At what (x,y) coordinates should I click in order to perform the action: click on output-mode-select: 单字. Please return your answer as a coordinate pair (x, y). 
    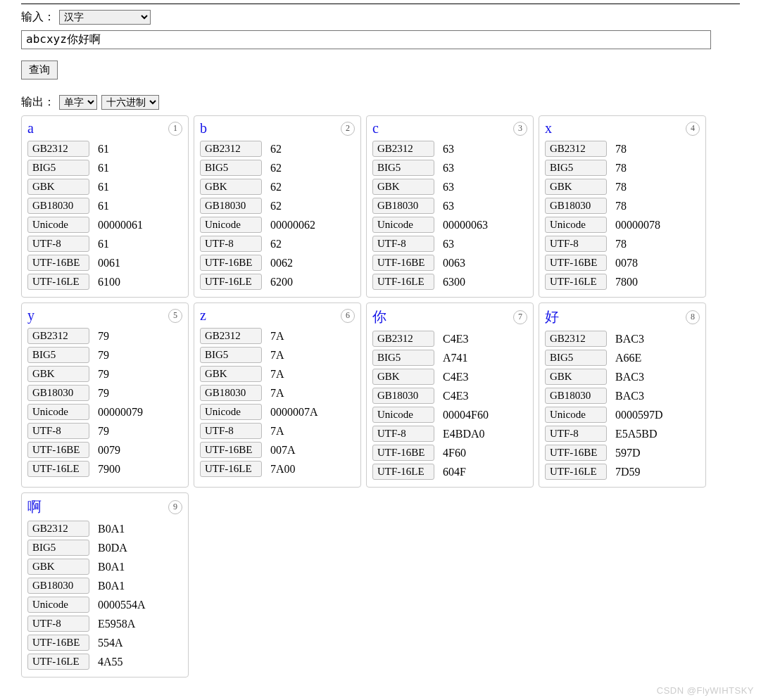
    Looking at the image, I should click on (78, 103).